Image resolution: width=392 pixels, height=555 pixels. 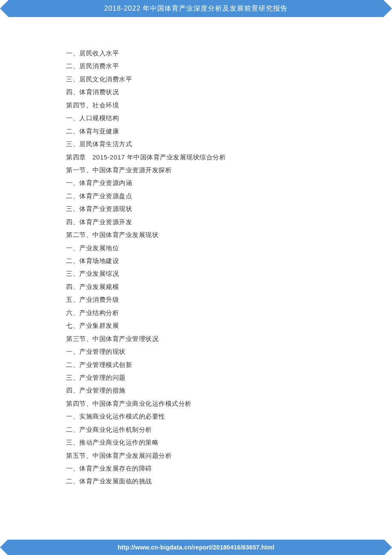 I want to click on toc-line: 一、体育产业资源内涵, so click(x=204, y=183).